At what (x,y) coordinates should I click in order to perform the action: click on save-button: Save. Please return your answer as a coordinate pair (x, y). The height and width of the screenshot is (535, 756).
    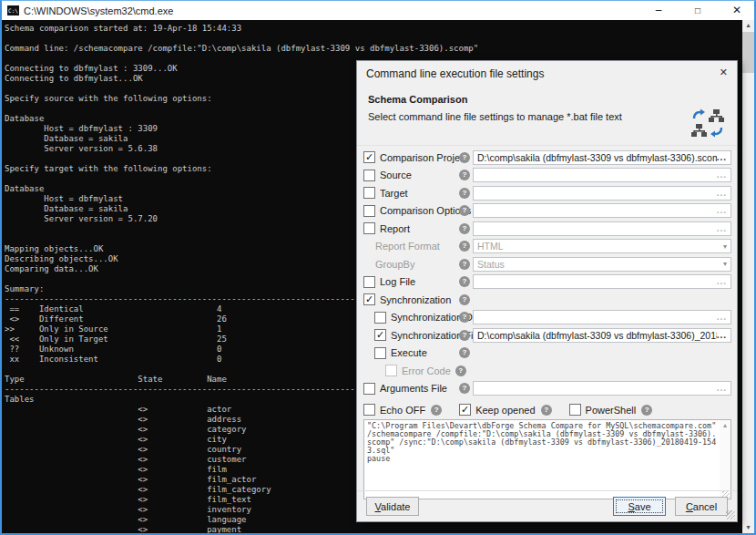
    Looking at the image, I should click on (639, 507).